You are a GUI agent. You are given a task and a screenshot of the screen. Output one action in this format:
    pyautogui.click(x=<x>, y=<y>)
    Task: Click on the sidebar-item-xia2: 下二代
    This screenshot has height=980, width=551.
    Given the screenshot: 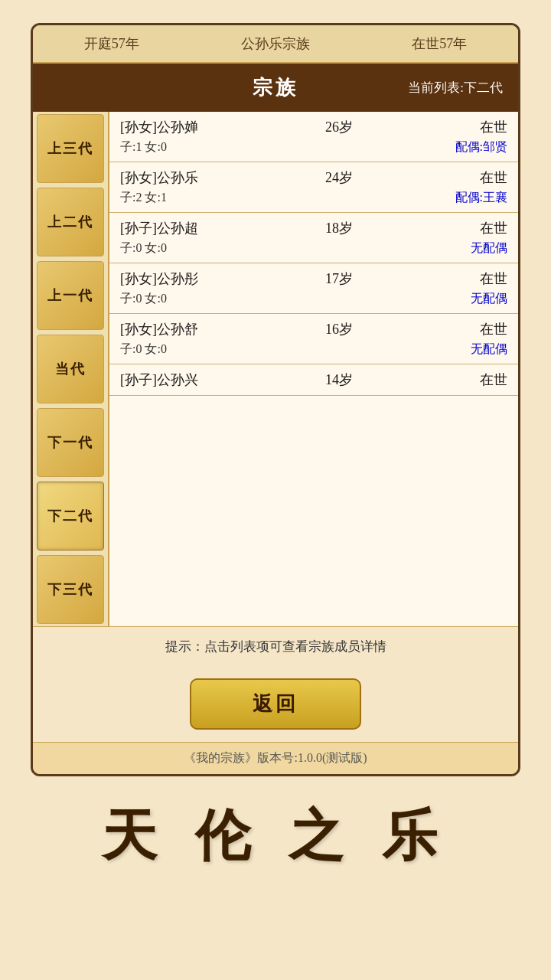 What is the action you would take?
    pyautogui.click(x=70, y=516)
    